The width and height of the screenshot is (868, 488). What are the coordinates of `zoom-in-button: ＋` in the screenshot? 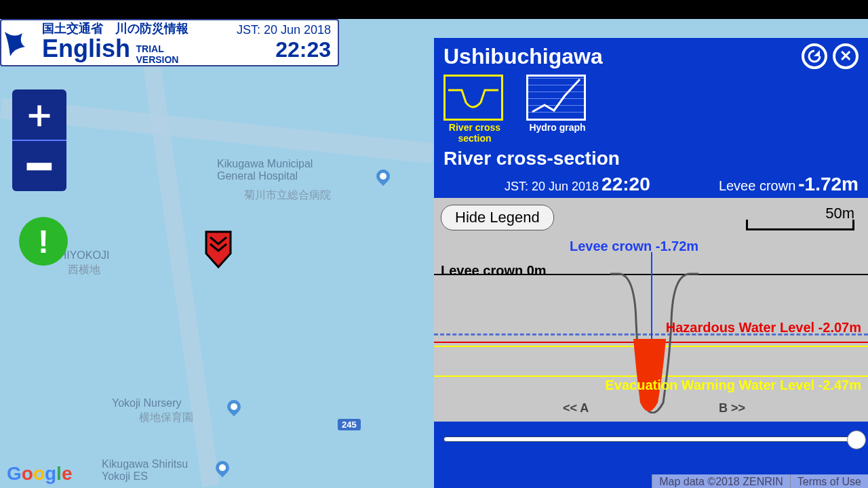 It's located at (39, 115).